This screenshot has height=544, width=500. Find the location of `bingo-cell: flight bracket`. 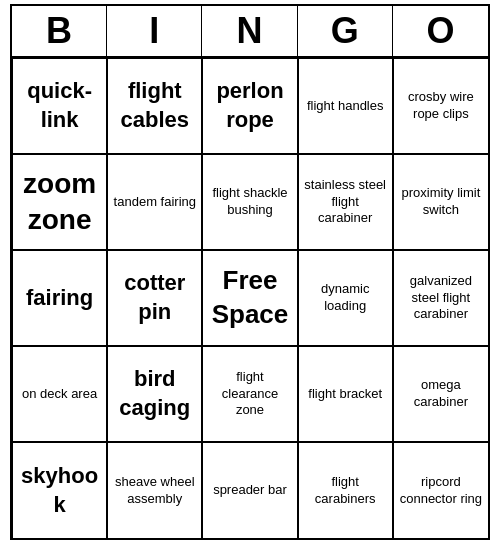

bingo-cell: flight bracket is located at coordinates (346, 394).